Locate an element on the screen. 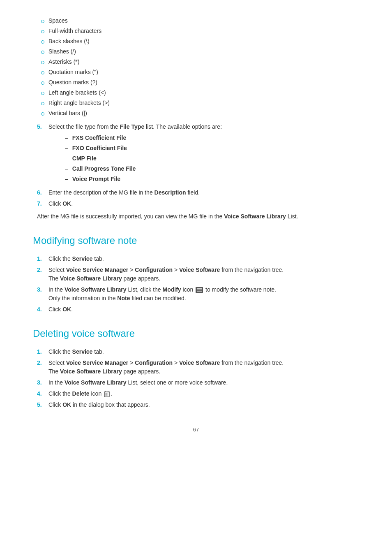 This screenshot has width=392, height=533. modify-icon is located at coordinates (199, 290).